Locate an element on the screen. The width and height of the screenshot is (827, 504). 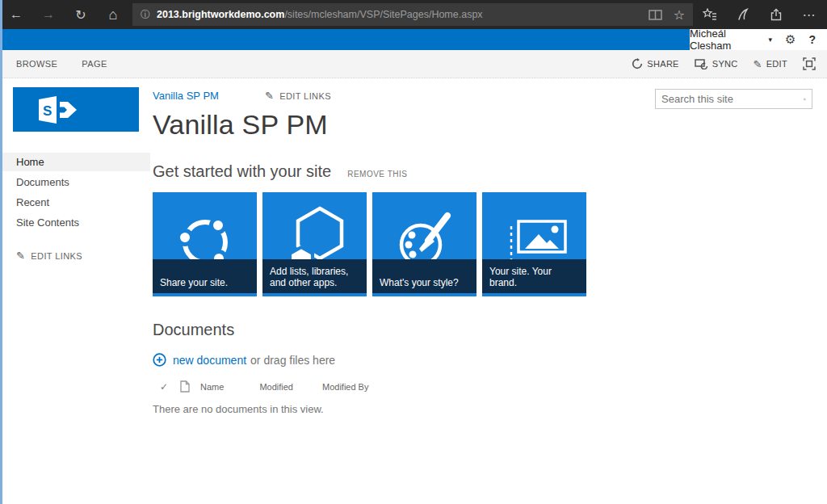
refresh-icon: ↻ is located at coordinates (81, 15).